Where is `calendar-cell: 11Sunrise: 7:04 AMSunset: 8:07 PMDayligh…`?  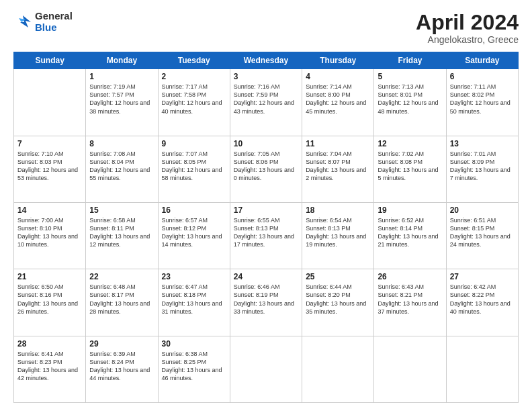 calendar-cell: 11Sunrise: 7:04 AMSunset: 8:07 PMDayligh… is located at coordinates (339, 169).